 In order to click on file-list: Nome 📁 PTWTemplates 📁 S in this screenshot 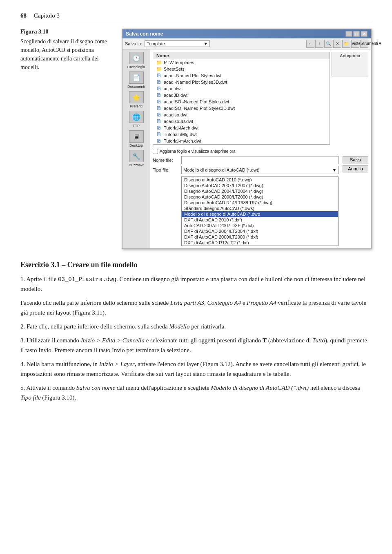, I will do `click(241, 98)`.